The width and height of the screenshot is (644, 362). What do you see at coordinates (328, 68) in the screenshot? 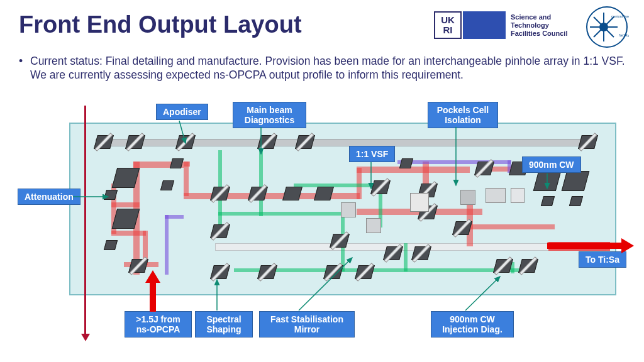
I see `status-bullet: Current status: Final detailing and manu…` at bounding box center [328, 68].